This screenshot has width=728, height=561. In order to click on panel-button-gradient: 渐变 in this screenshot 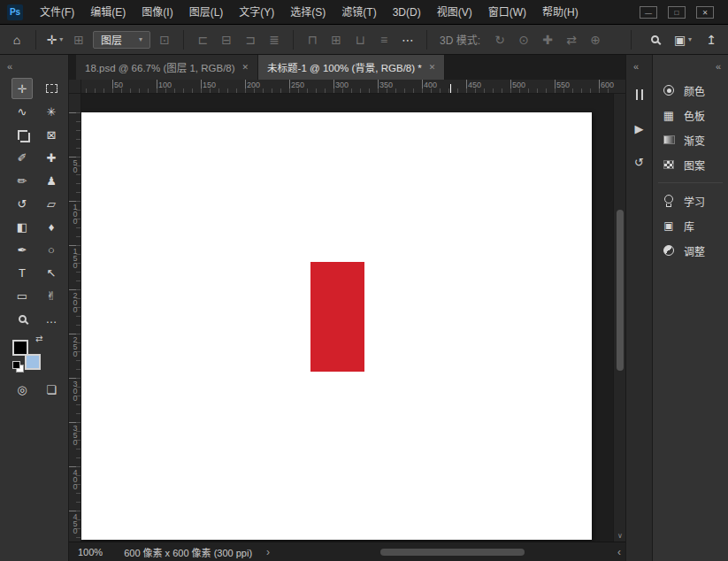, I will do `click(690, 140)`.